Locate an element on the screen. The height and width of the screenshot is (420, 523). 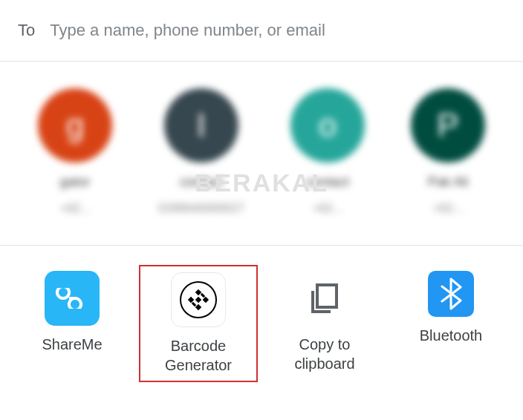
bluetooth-icon is located at coordinates (451, 294).